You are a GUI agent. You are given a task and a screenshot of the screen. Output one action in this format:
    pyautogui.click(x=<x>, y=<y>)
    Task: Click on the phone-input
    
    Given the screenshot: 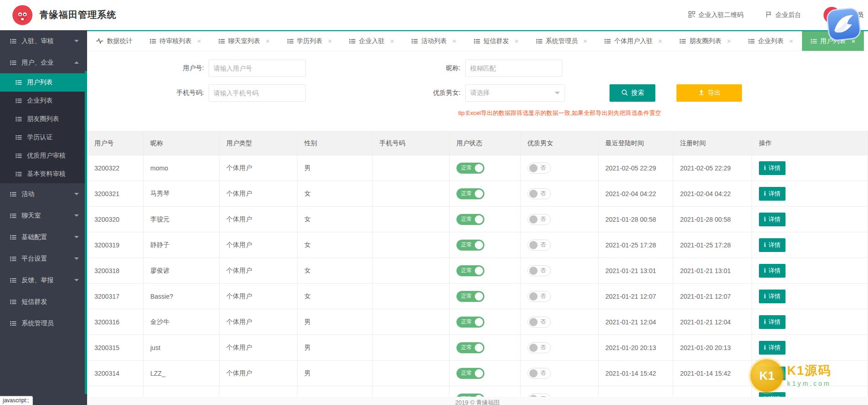 What is the action you would take?
    pyautogui.click(x=257, y=93)
    